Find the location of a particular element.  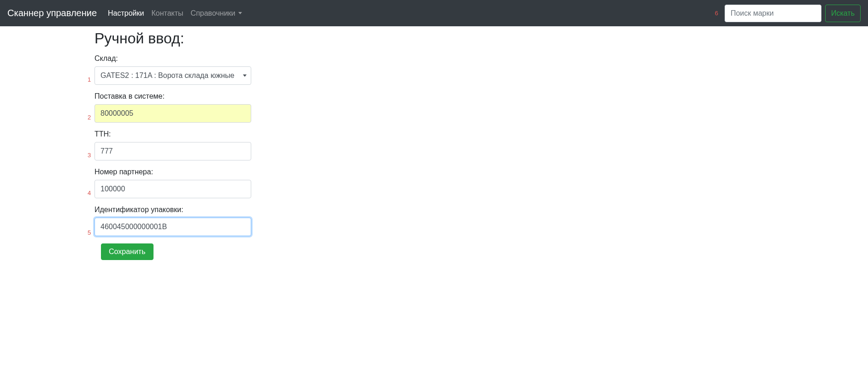

navbar-nav: Настройки Контакты Справочники is located at coordinates (179, 13).